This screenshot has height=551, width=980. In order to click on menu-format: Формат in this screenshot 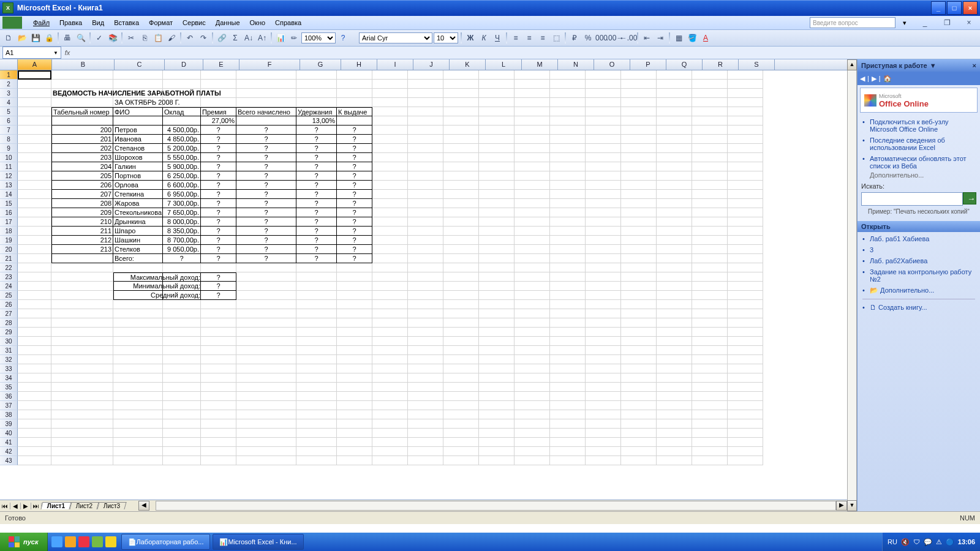, I will do `click(160, 23)`.